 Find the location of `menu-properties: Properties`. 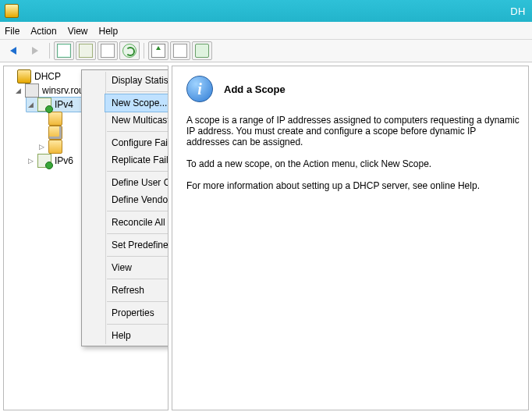

menu-properties: Properties is located at coordinates (137, 313).